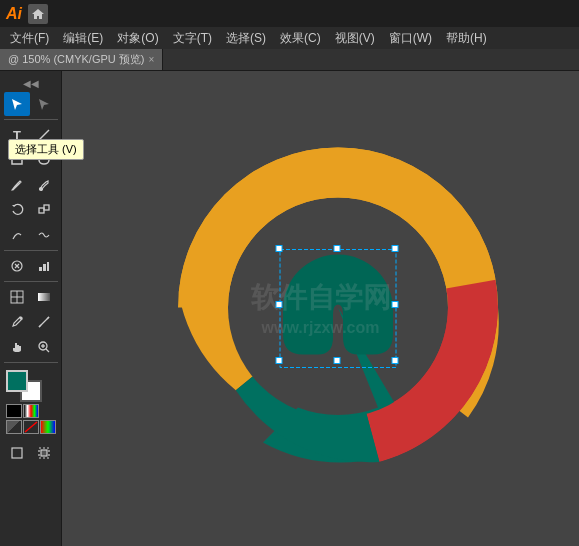 The width and height of the screenshot is (579, 546). What do you see at coordinates (82, 60) in the screenshot?
I see `active-tab: @ 150% (CMYK/GPU 预览) ×` at bounding box center [82, 60].